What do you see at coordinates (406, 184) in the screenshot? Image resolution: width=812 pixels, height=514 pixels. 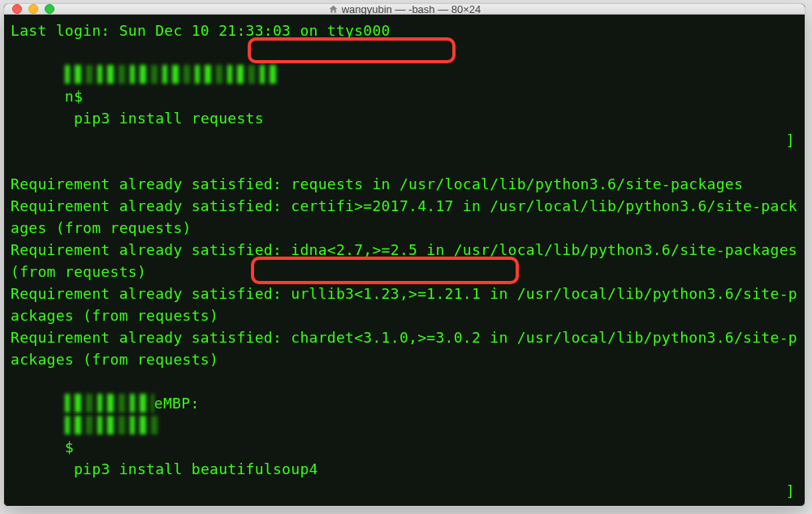 I see `terminal-output: Requirement already satisfied: requests …` at bounding box center [406, 184].